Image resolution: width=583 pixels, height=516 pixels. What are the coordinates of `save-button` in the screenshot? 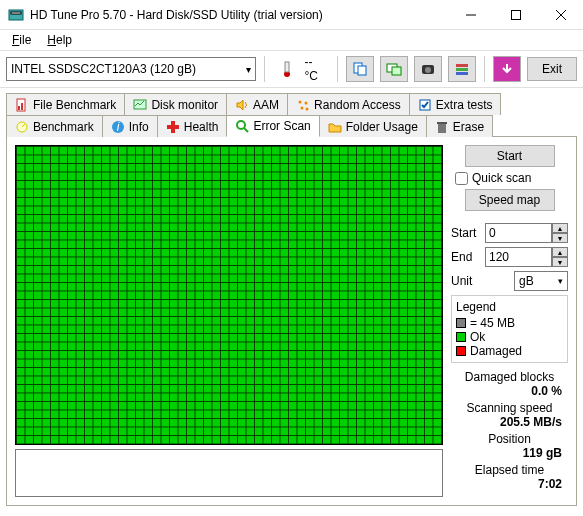 It's located at (507, 69).